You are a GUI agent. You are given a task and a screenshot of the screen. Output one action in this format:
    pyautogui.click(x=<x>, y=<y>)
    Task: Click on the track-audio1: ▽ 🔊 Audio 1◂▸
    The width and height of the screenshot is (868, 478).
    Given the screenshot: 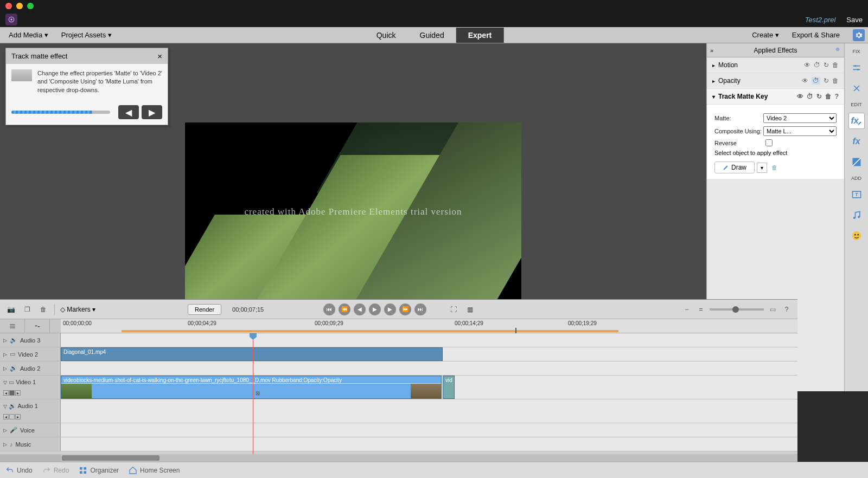 What is the action you would take?
    pyautogui.click(x=30, y=411)
    